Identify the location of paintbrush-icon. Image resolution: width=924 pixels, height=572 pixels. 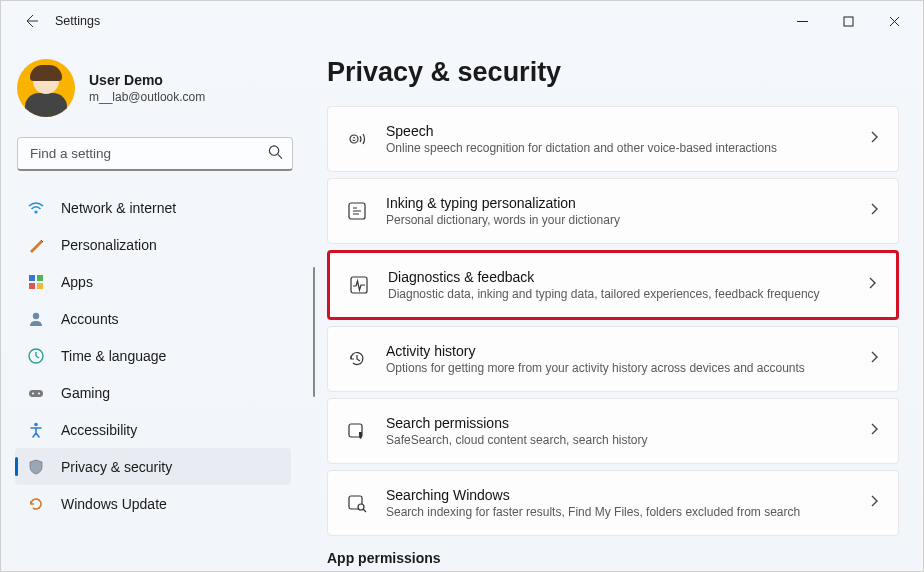
(36, 245).